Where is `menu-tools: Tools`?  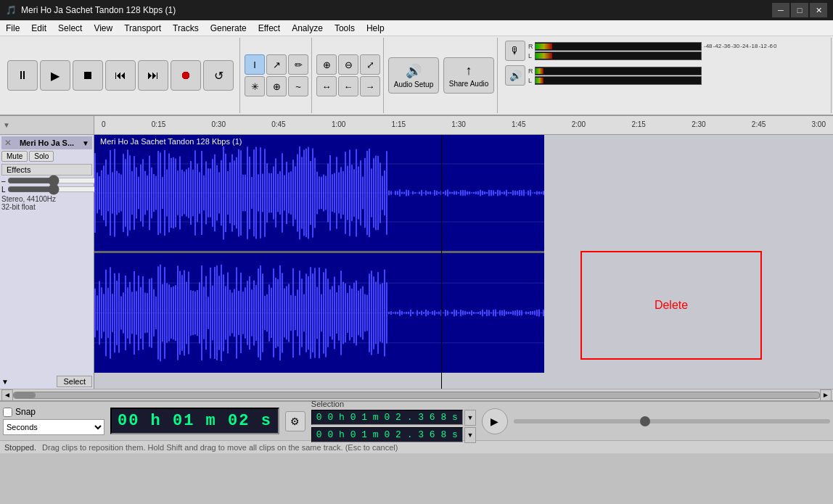 menu-tools: Tools is located at coordinates (345, 28).